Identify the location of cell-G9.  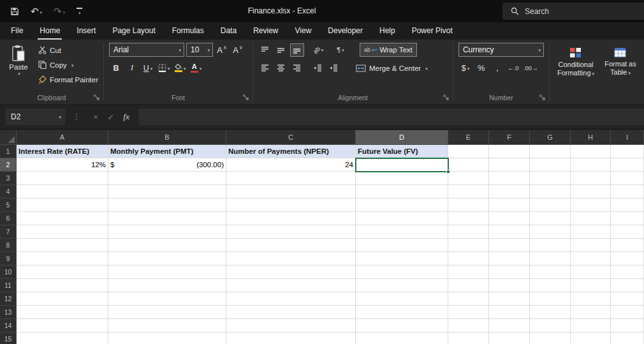
(550, 259).